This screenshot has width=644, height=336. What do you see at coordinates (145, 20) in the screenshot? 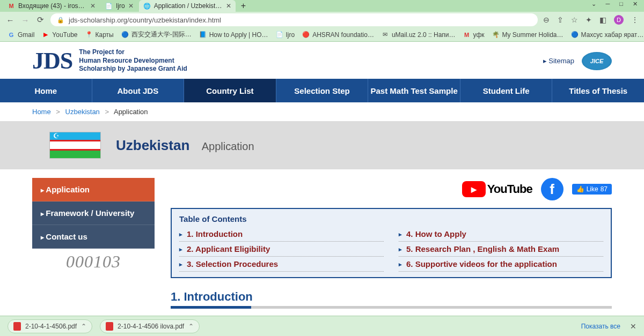
I see `url-text: jds-scholarship.org/country/uzbekistan/i…` at bounding box center [145, 20].